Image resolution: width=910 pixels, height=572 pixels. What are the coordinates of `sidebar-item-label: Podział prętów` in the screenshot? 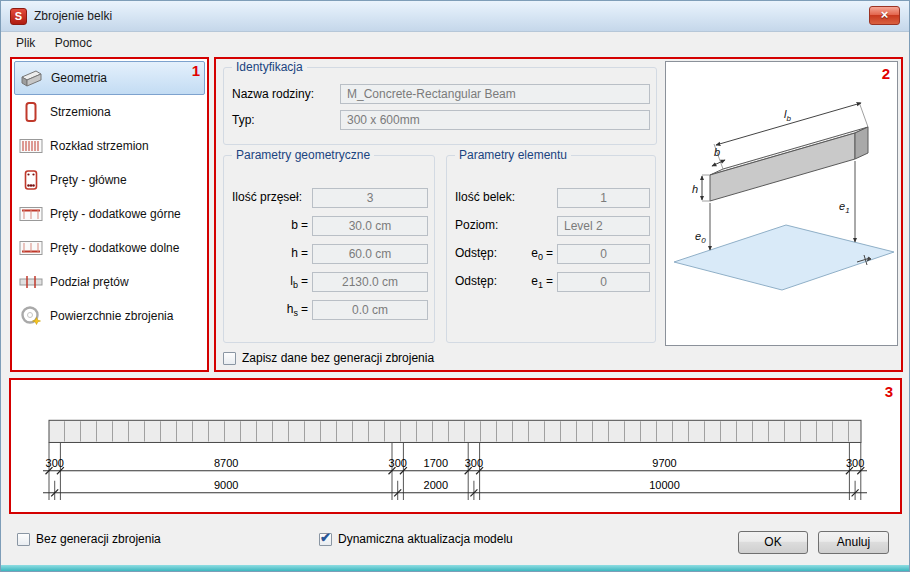 It's located at (90, 282).